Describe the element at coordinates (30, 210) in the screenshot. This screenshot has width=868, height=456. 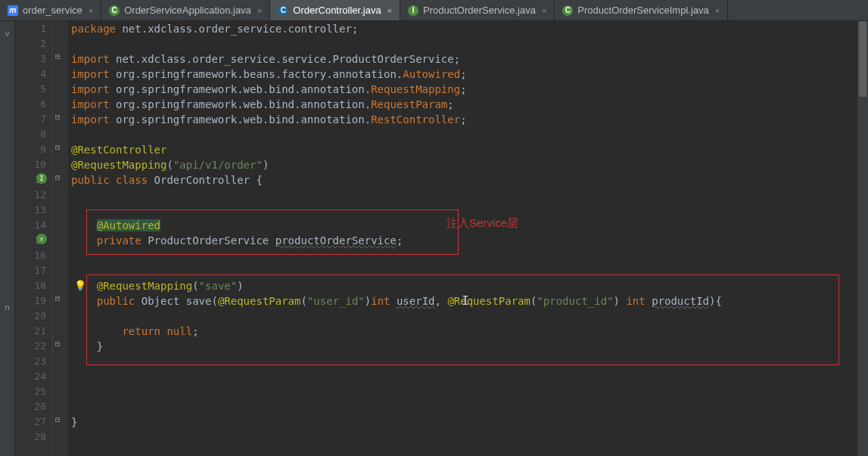
I see `line-number: 13` at that location.